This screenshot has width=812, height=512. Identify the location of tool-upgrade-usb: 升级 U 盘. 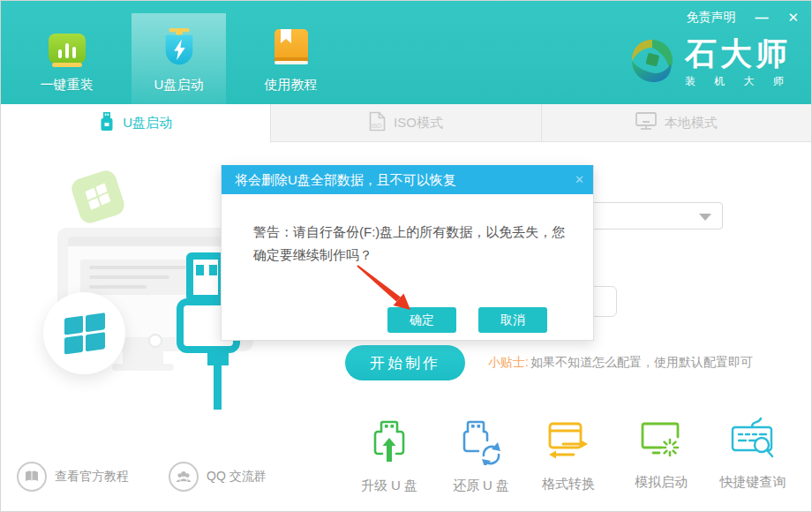
(389, 457).